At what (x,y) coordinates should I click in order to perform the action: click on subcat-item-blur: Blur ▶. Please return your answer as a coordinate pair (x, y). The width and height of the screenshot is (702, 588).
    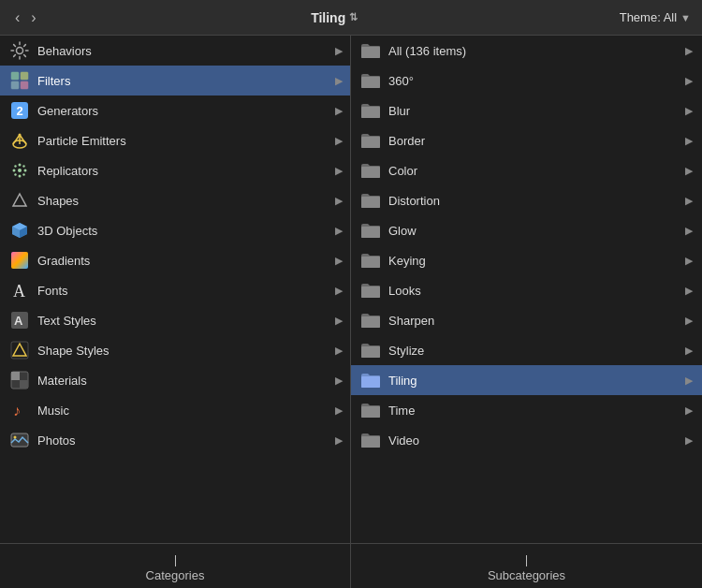
    Looking at the image, I should click on (526, 110).